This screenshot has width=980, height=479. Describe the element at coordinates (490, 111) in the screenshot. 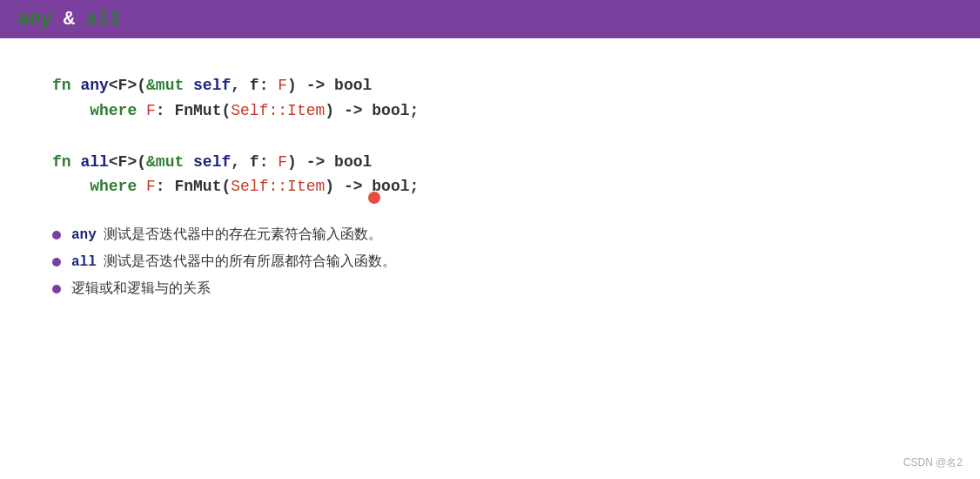

I see `code-line-any-2: where F: FnMut(Self::Item) -> bool;` at that location.